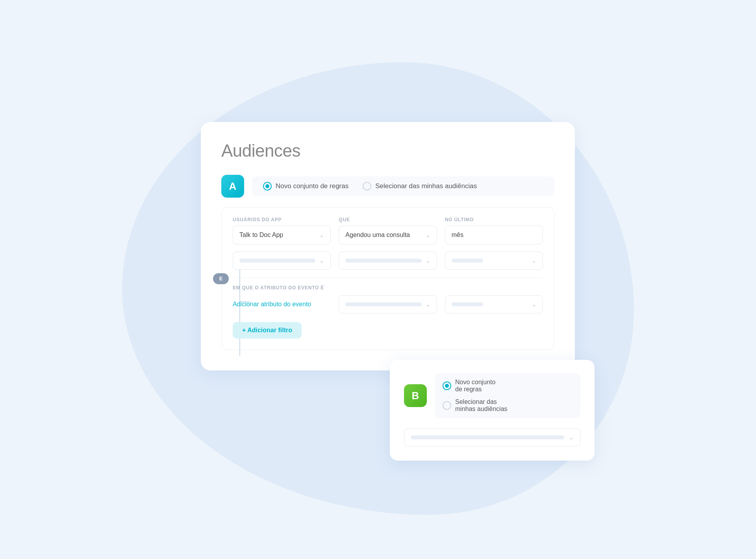 The height and width of the screenshot is (559, 756). Describe the element at coordinates (367, 186) in the screenshot. I see `radio-circle-select-a` at that location.